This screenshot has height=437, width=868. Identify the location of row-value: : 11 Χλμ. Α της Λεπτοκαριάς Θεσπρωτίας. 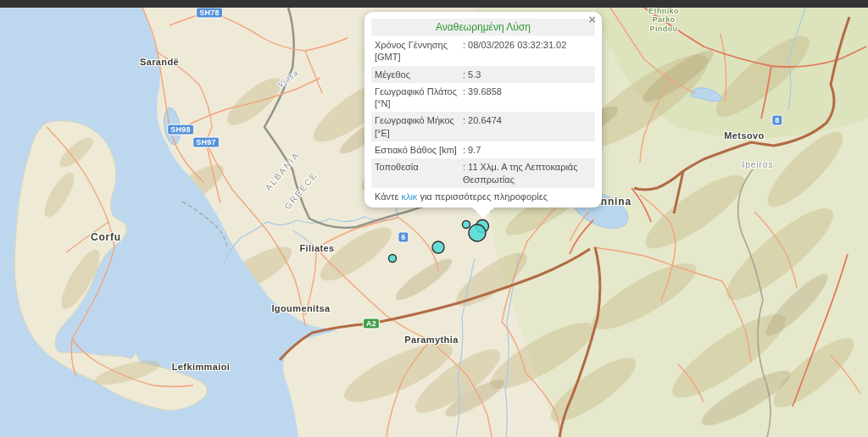
(527, 173).